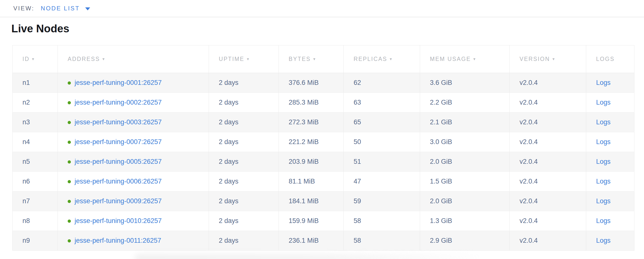  Describe the element at coordinates (134, 221) in the screenshot. I see `node-address-cell: jesse-perf-tuning-0010:26257` at that location.